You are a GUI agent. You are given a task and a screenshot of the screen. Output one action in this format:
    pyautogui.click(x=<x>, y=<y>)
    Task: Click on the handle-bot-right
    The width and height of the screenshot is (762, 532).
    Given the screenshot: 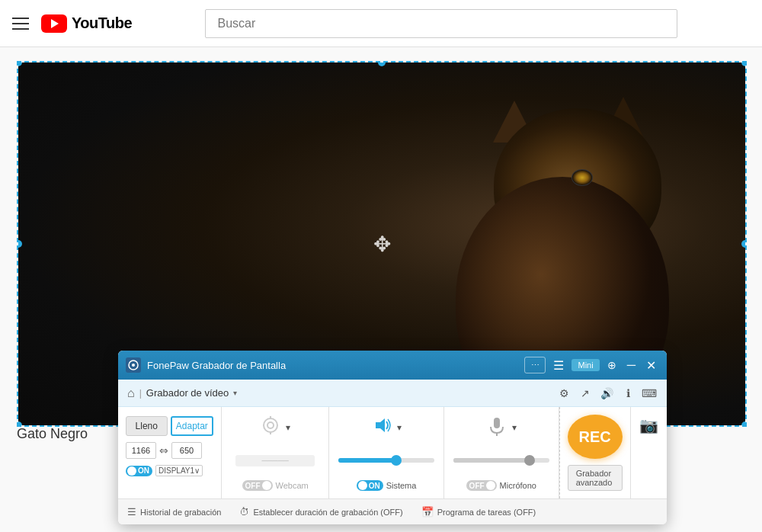 What is the action you would take?
    pyautogui.click(x=744, y=424)
    